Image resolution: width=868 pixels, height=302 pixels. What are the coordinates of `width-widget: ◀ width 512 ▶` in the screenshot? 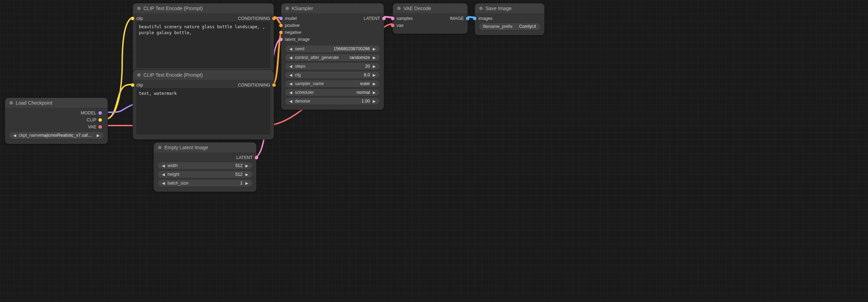 It's located at (205, 166).